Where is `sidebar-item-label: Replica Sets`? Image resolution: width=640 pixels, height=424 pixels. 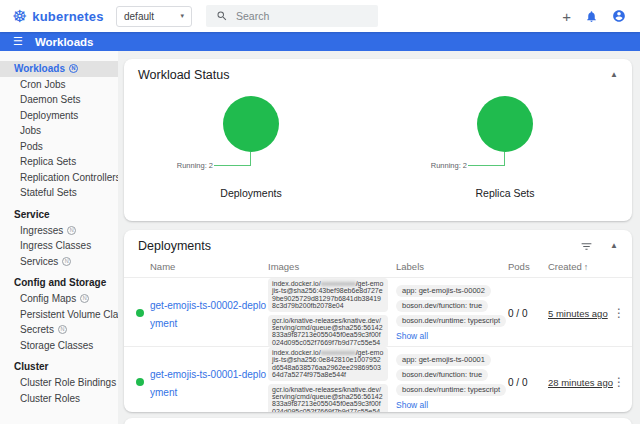
sidebar-item-label: Replica Sets is located at coordinates (48, 162).